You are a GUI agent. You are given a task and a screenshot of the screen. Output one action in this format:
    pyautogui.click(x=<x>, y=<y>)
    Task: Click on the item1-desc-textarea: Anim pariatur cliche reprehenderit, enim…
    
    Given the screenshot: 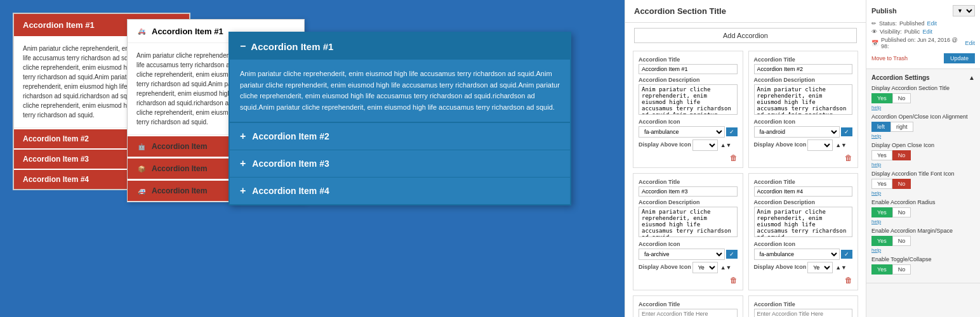 What is the action you would take?
    pyautogui.click(x=688, y=100)
    